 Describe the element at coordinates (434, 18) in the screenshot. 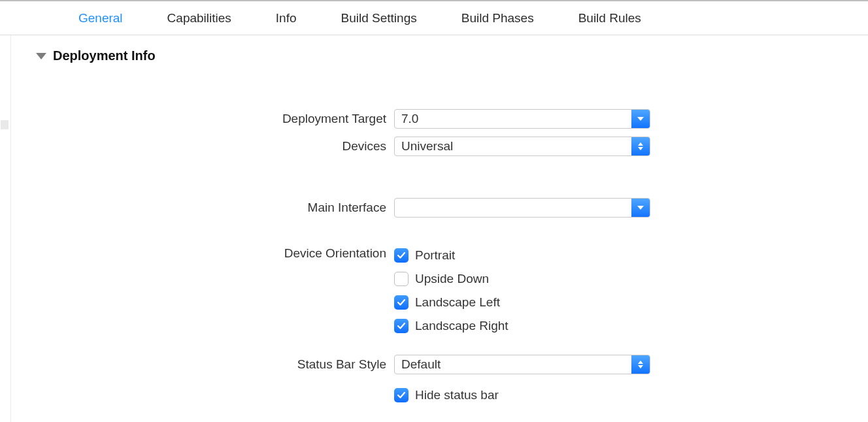

I see `tab-bar: General Capabilities Info Build Settings…` at that location.